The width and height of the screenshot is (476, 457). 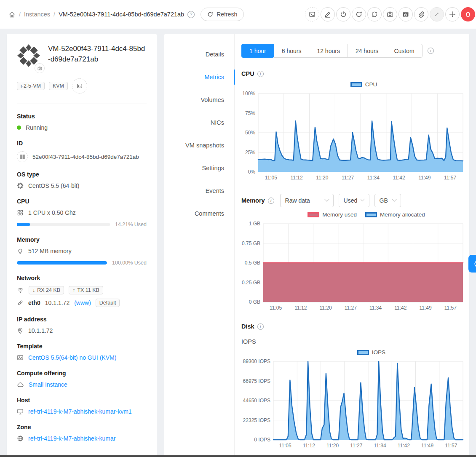 I want to click on attach-iso-paperclip-icon, so click(x=421, y=14).